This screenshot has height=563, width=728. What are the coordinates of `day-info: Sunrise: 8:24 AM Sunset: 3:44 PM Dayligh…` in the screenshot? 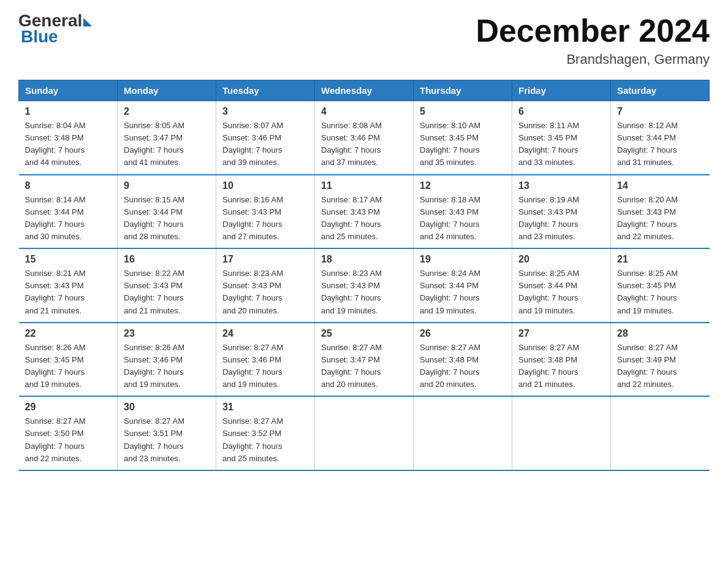 It's located at (463, 292).